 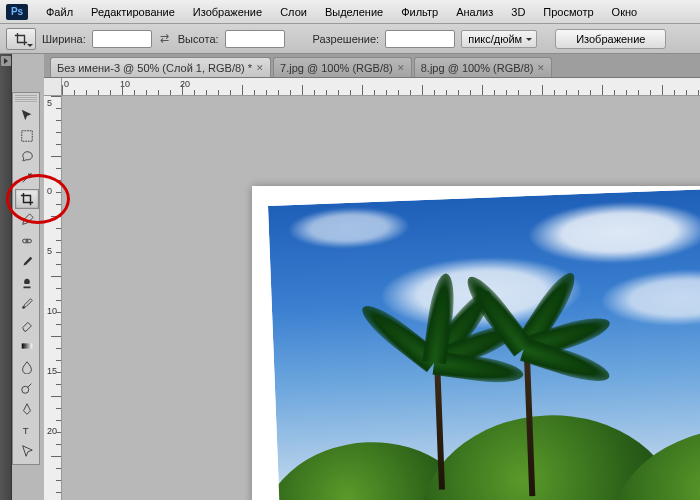 What do you see at coordinates (27, 346) in the screenshot?
I see `gradient-tool` at bounding box center [27, 346].